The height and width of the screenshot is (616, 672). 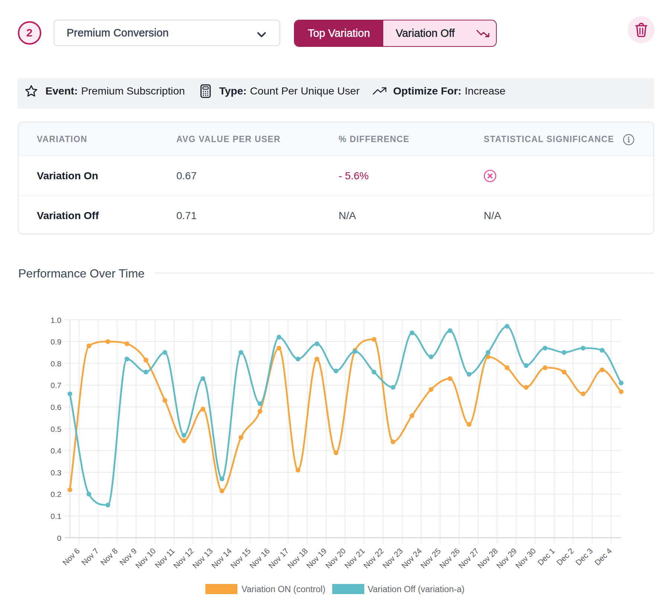 I want to click on svg-text: 0.2, so click(x=56, y=494).